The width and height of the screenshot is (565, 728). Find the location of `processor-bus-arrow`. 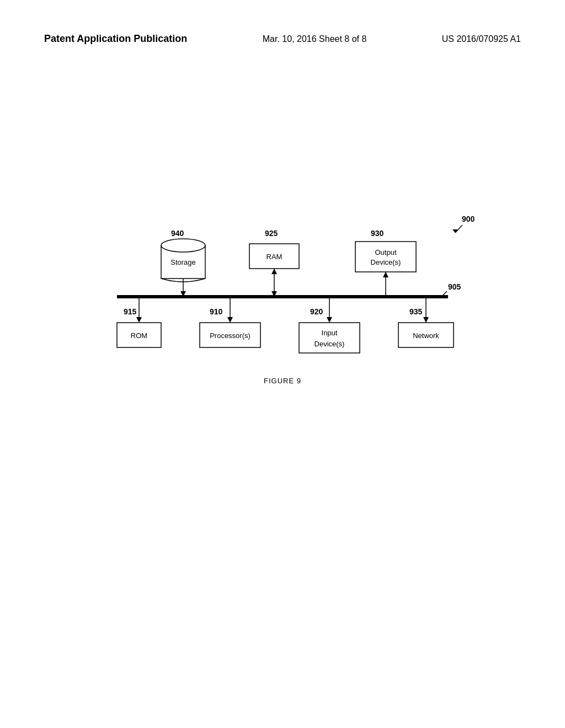

processor-bus-arrow is located at coordinates (230, 320).